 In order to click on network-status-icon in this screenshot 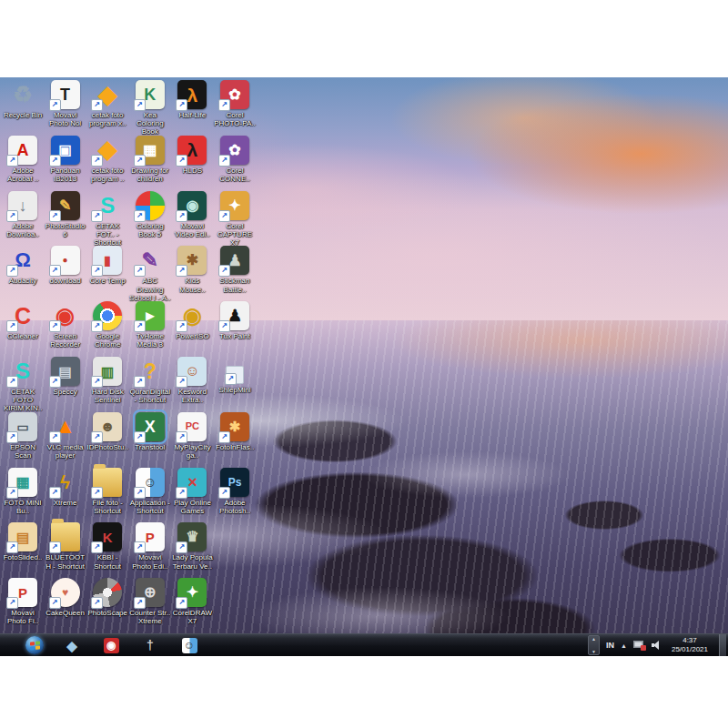, I will do `click(639, 645)`.